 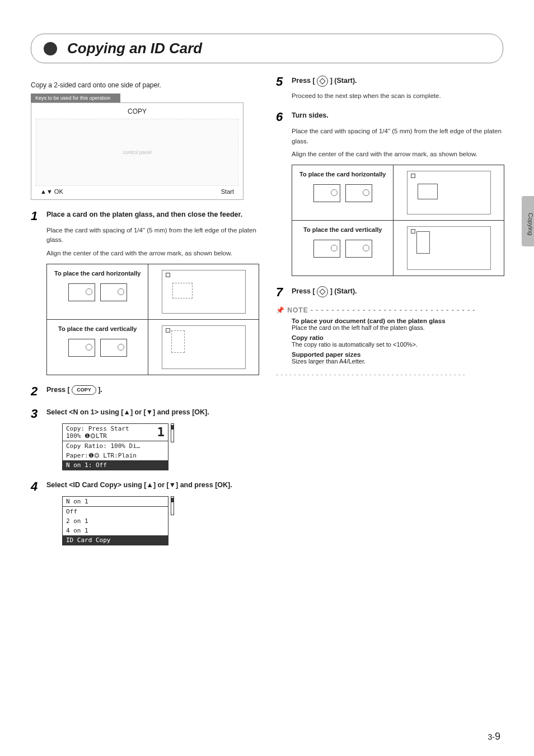 I want to click on note-h3: Supported paper sizes, so click(x=398, y=354).